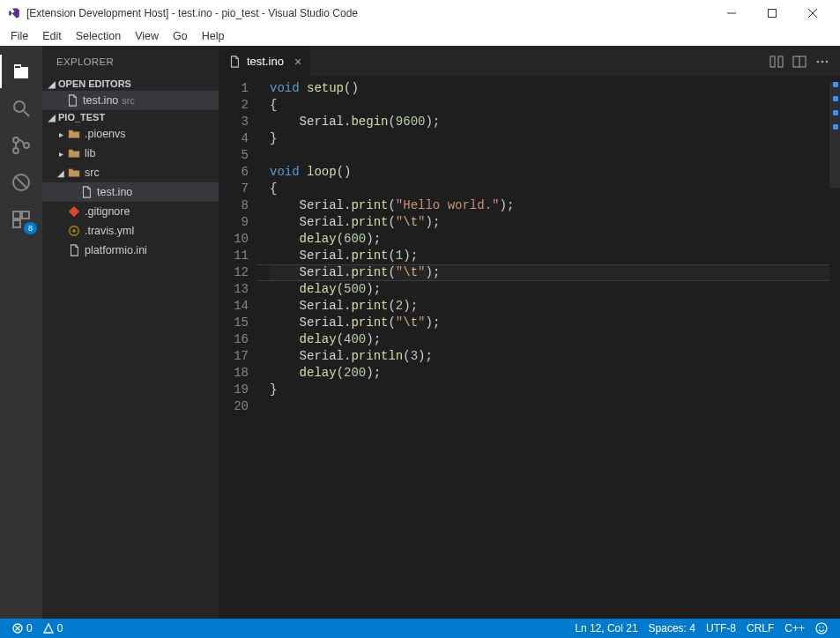  Describe the element at coordinates (180, 36) in the screenshot. I see `menu-item-go: Go` at that location.